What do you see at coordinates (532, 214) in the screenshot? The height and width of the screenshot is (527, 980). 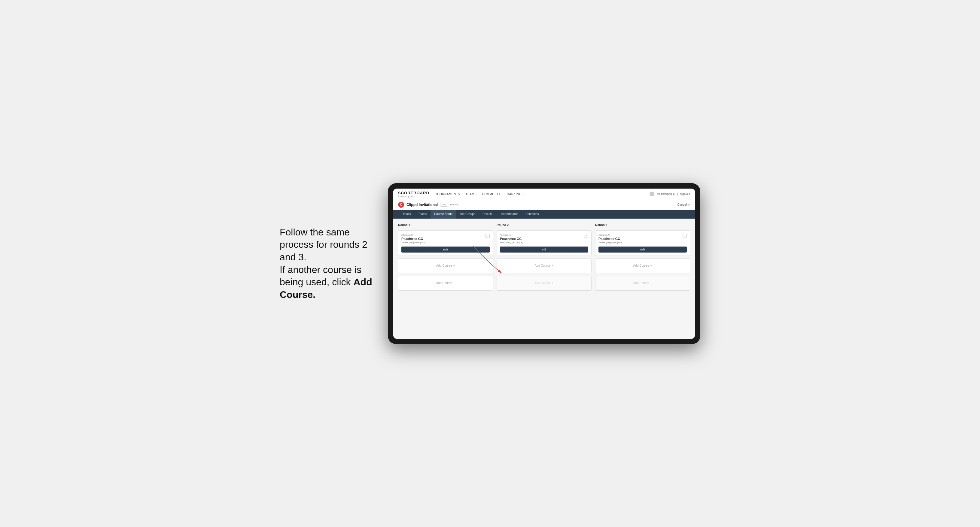 I see `tab-printables: Printables` at bounding box center [532, 214].